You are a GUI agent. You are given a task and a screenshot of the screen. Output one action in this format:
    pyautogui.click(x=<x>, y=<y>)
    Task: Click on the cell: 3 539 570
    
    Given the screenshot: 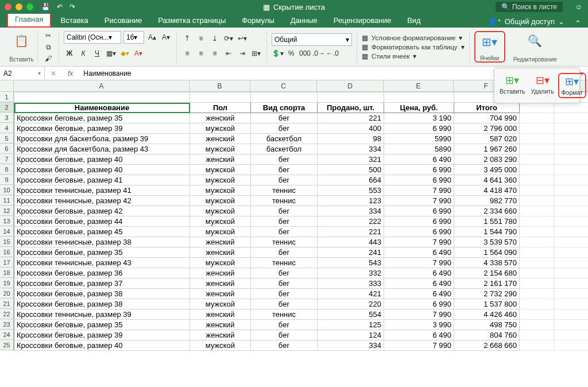 What is the action you would take?
    pyautogui.click(x=487, y=242)
    